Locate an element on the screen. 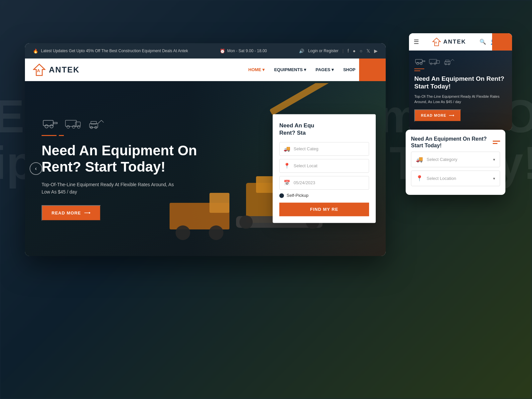  radio-label: Self-Pickup is located at coordinates (298, 196).